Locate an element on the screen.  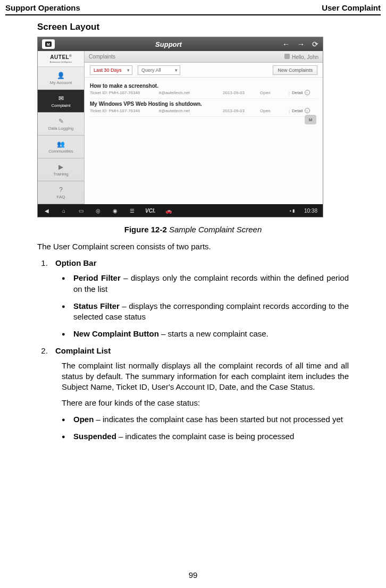
bullet-status-filter: Status Filter – displays the correspondi… is located at coordinates (205, 312).